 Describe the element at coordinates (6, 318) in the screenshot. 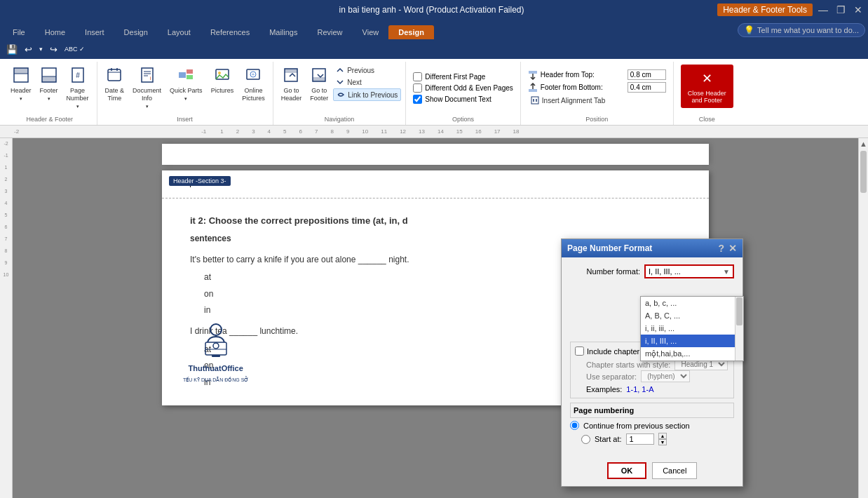

I see `vertical-ruler: -2 -1 1 2 3 4 5 6 7 8 9 10` at that location.